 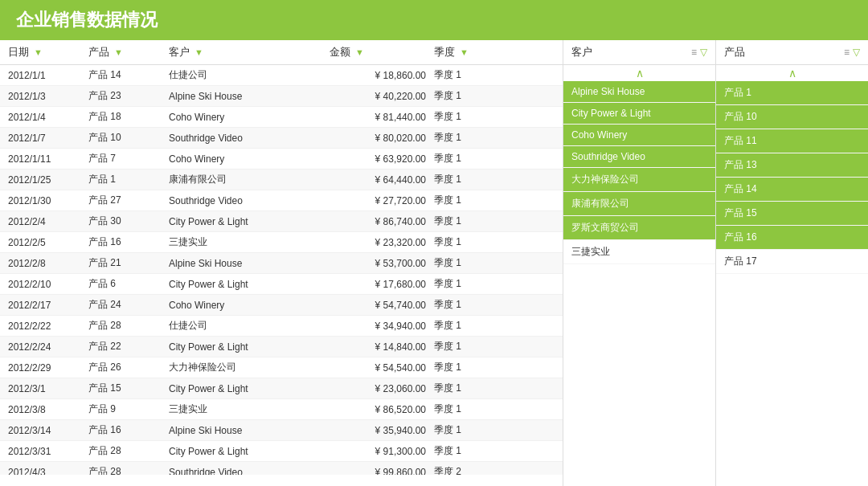 What do you see at coordinates (382, 96) in the screenshot?
I see `cell-amount: ¥ 40,220.00` at bounding box center [382, 96].